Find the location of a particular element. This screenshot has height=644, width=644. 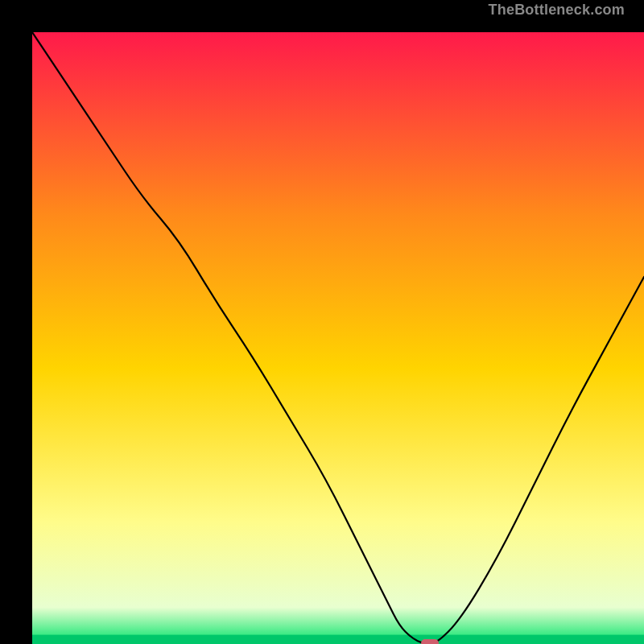

optimal-marker is located at coordinates (430, 642).